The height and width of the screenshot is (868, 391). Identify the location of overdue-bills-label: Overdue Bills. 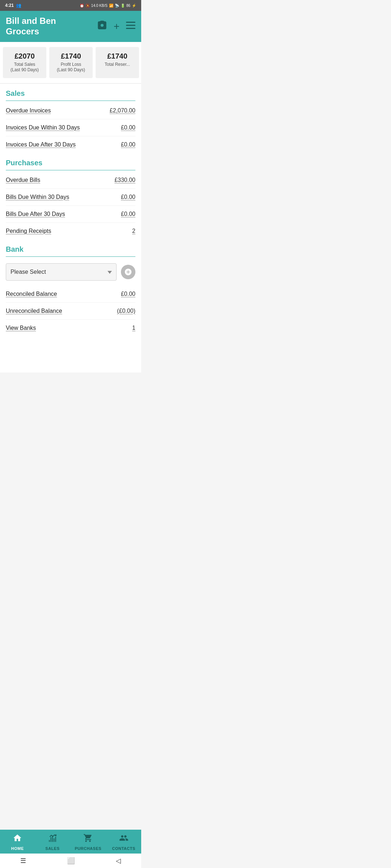
(23, 180).